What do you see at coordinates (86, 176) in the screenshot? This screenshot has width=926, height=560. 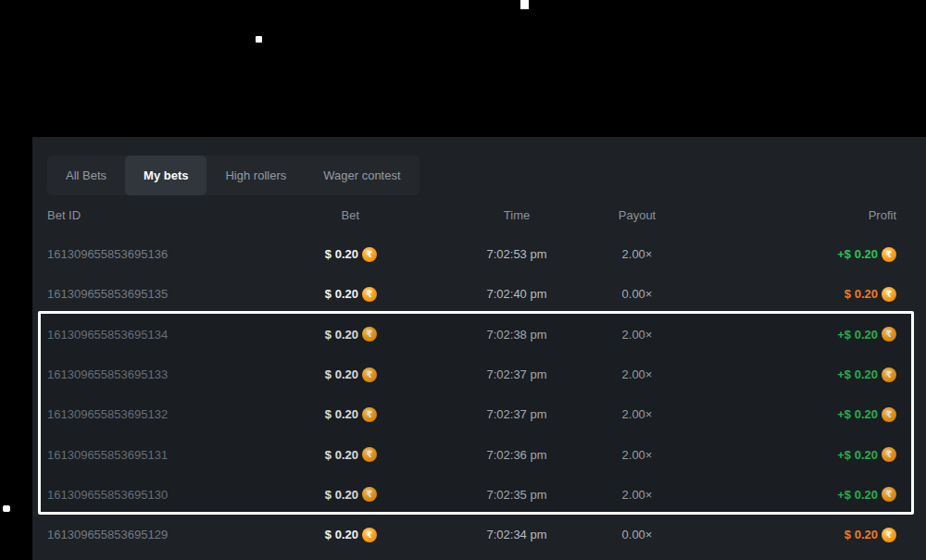 I see `tab: All Bets` at bounding box center [86, 176].